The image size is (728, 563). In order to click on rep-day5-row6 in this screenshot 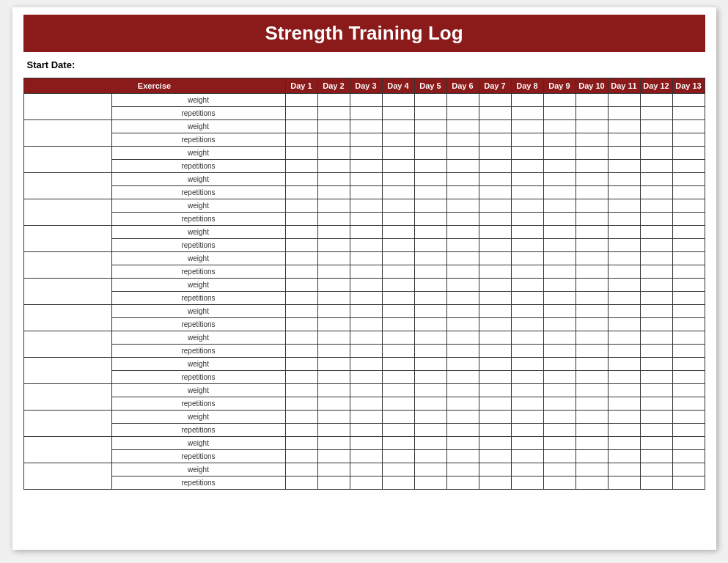, I will do `click(430, 272)`.